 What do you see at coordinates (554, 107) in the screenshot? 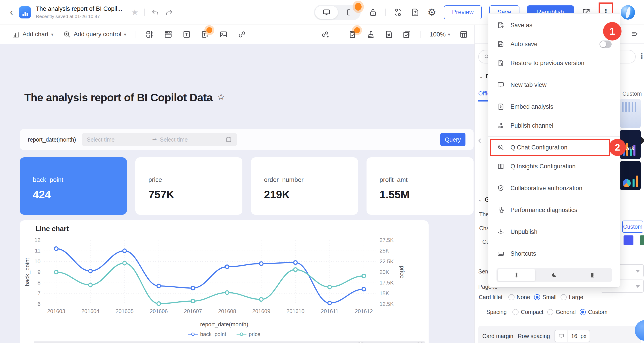
I see `menu-item-embed-analysis: Embed analysis` at bounding box center [554, 107].